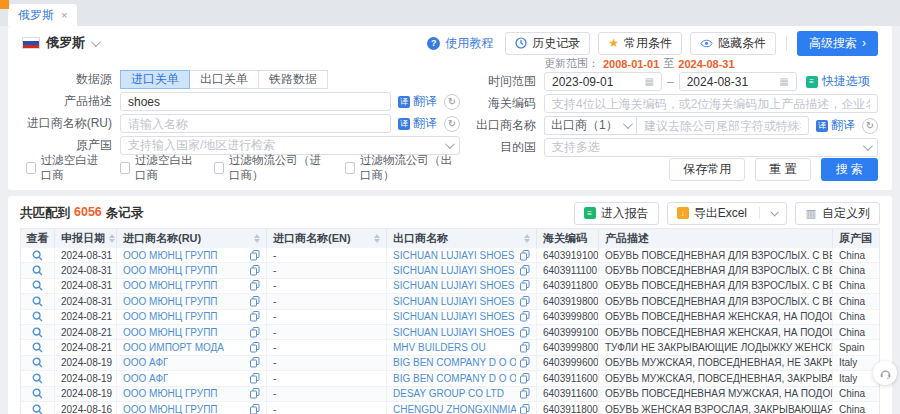 The width and height of the screenshot is (900, 414). What do you see at coordinates (616, 214) in the screenshot?
I see `enter-report-button: ≡ 进入报告` at bounding box center [616, 214].